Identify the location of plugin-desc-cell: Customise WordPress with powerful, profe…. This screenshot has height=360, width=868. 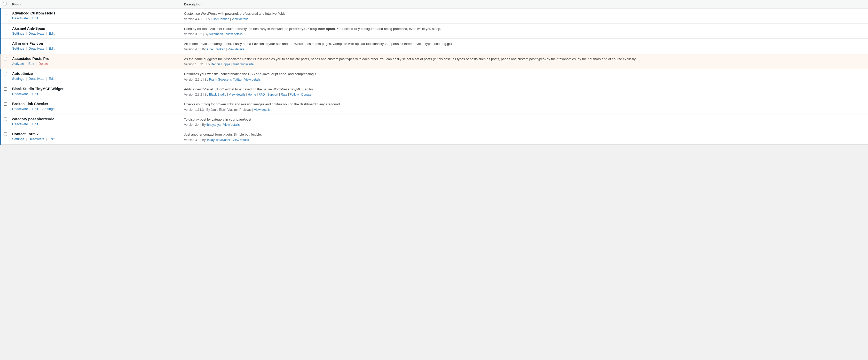
(525, 16).